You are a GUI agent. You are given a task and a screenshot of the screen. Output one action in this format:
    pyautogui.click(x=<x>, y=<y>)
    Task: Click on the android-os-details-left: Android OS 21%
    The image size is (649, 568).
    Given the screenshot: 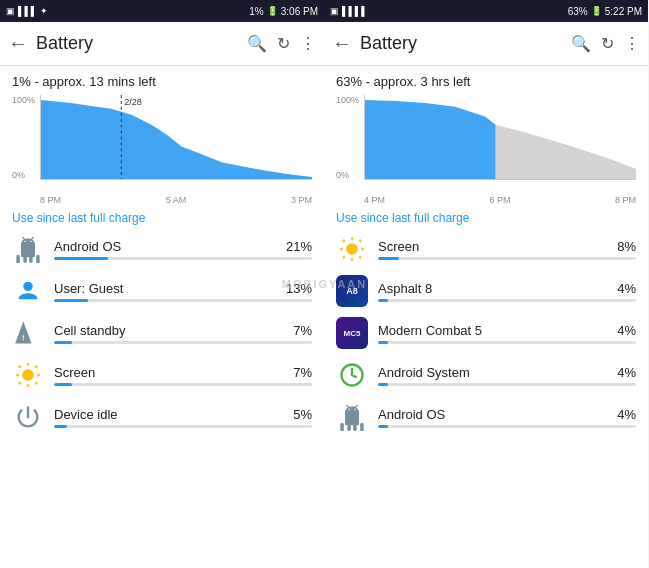 What is the action you would take?
    pyautogui.click(x=183, y=250)
    